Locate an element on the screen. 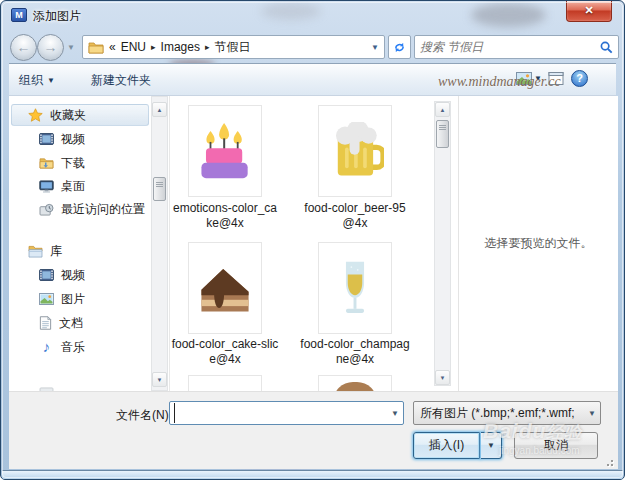 Image resolution: width=625 pixels, height=480 pixels. breadcrumb-item-enu: ENU is located at coordinates (134, 47).